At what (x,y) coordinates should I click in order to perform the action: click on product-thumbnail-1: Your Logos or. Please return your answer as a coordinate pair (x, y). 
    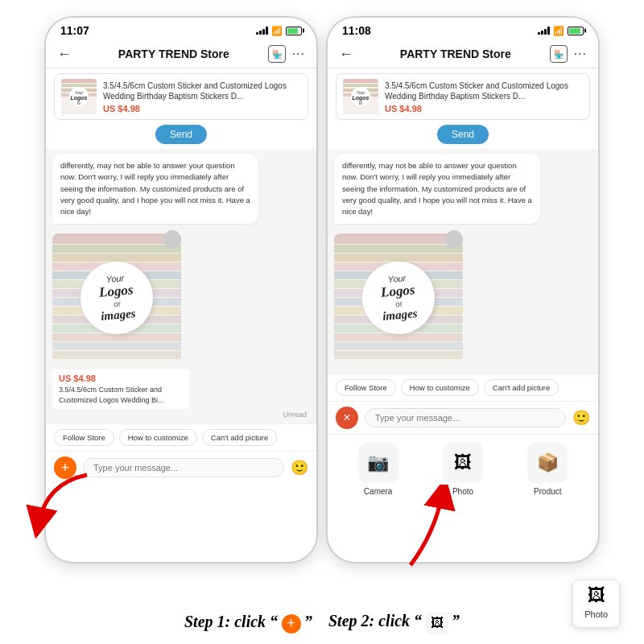
    Looking at the image, I should click on (79, 97).